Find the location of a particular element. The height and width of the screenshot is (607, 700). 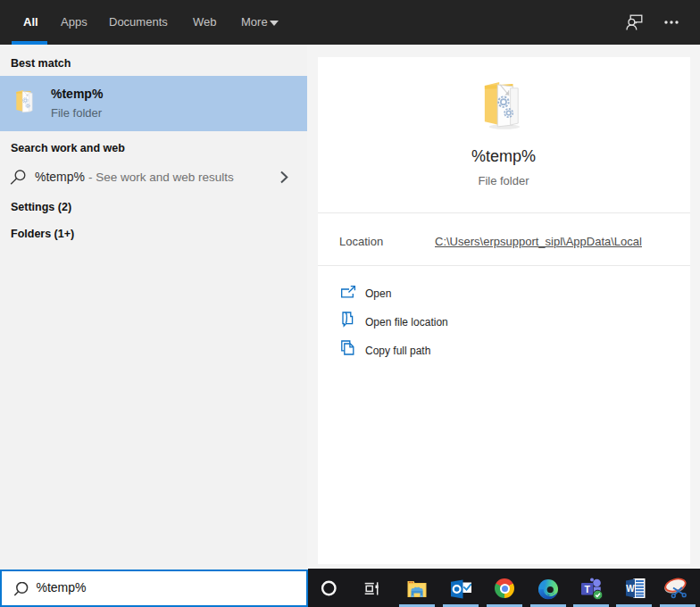

svg-text: T is located at coordinates (588, 589).